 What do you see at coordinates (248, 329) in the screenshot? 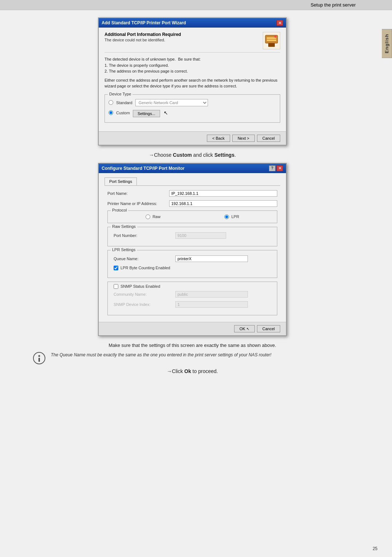
I see `ok-cursor: ↖` at bounding box center [248, 329].